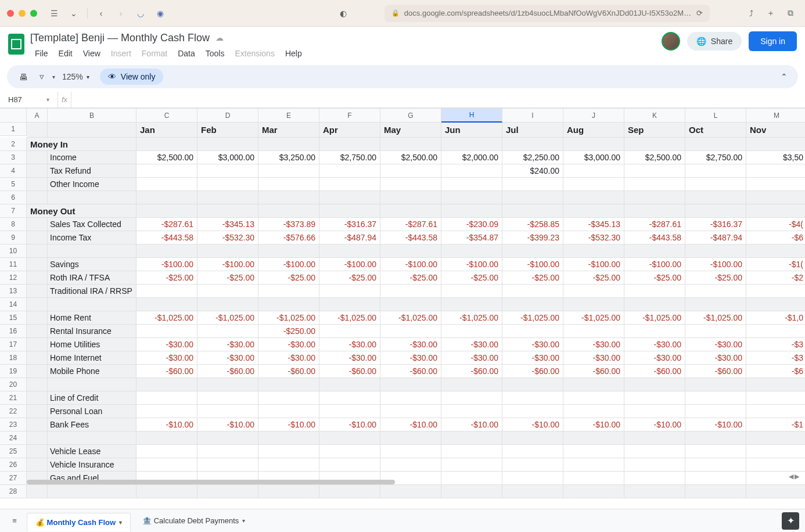  I want to click on menu-tools: Tools, so click(215, 53).